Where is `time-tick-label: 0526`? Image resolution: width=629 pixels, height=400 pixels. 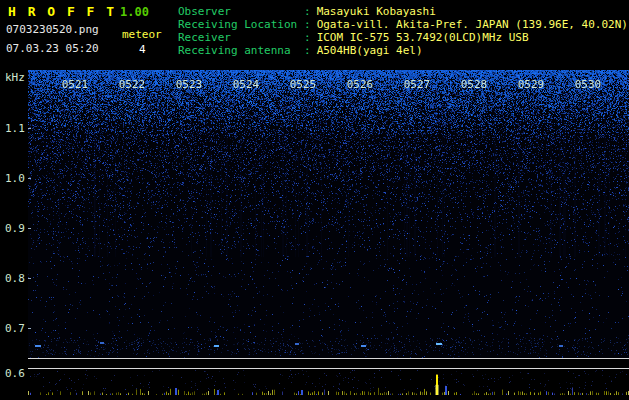 time-tick-label: 0526 is located at coordinates (360, 84).